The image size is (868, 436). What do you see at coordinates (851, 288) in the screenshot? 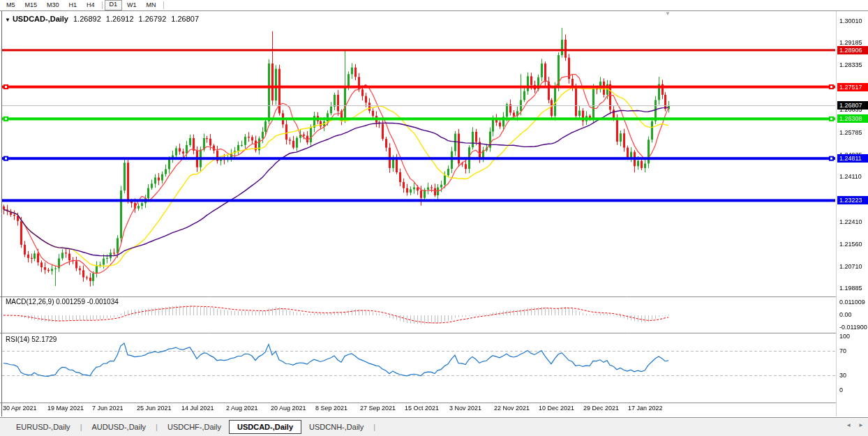
I see `price-scale-label: 1.19885` at bounding box center [851, 288].